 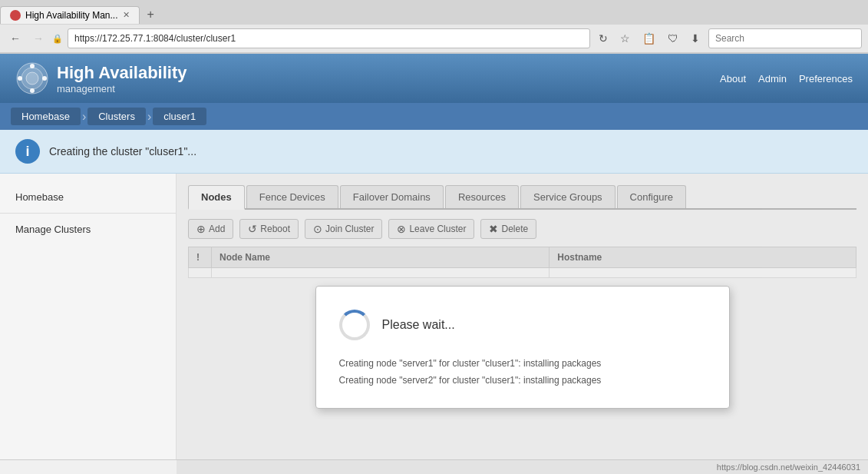 I want to click on info-bar: i Creating the cluster "cluser1"..., so click(x=434, y=152).